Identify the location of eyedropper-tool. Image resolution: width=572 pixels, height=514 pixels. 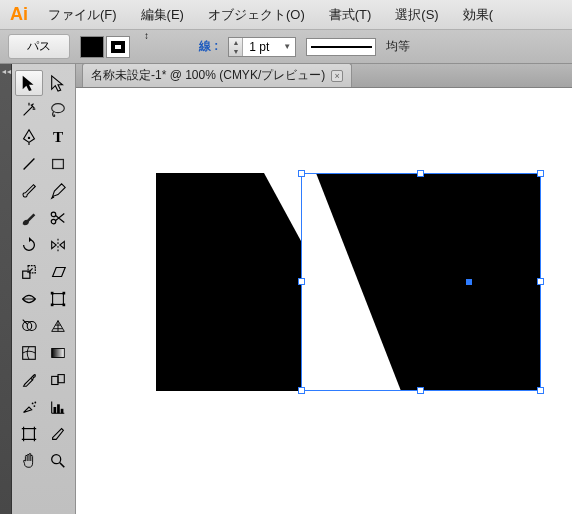
(29, 380).